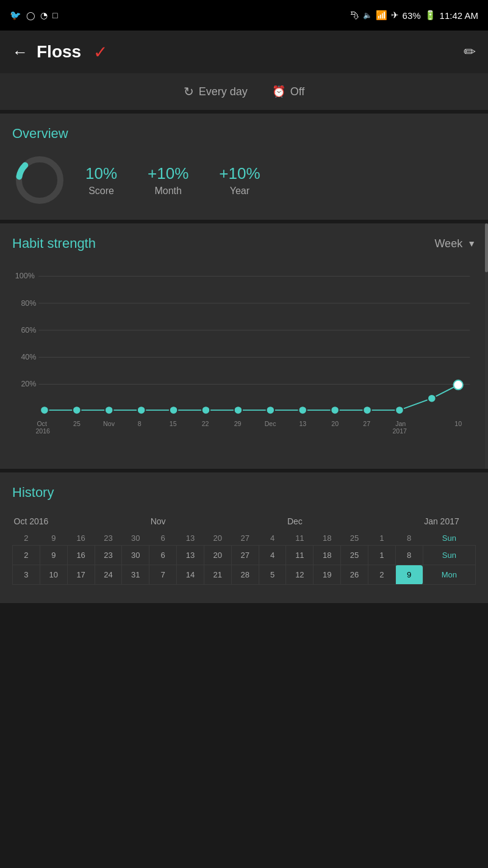 The image size is (488, 868). What do you see at coordinates (189, 92) in the screenshot?
I see `repeat-icon: ↻` at bounding box center [189, 92].